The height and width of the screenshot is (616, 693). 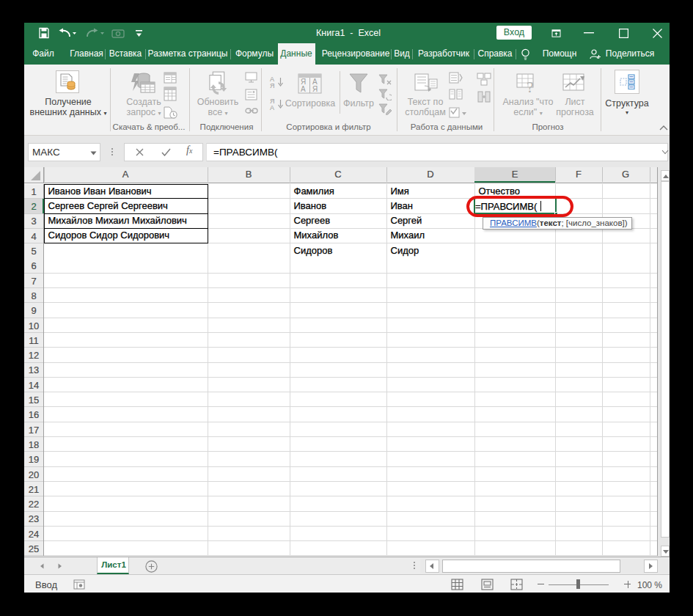 I want to click on svg-text: Я, so click(x=315, y=89).